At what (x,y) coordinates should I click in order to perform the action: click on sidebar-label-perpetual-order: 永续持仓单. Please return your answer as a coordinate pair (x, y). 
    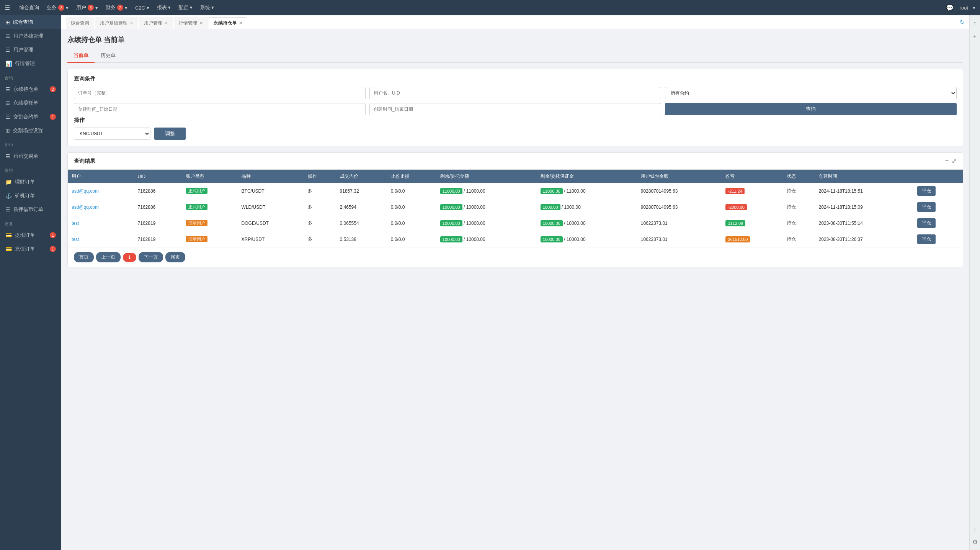
    Looking at the image, I should click on (26, 89).